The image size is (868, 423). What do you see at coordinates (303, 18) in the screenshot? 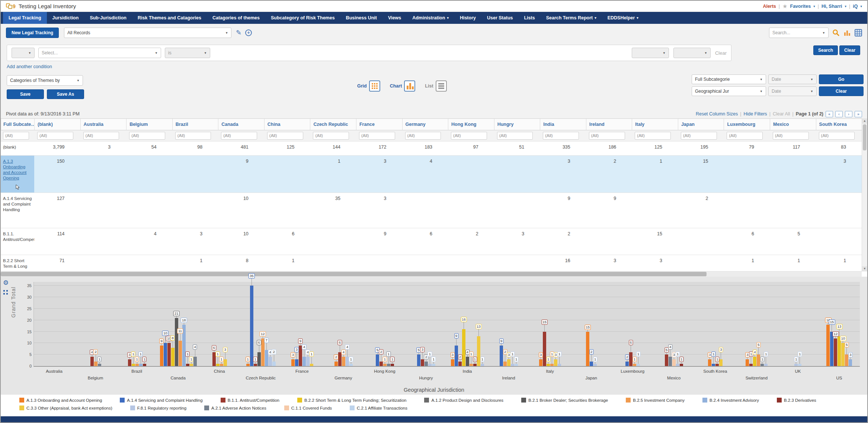
I see `nav-item-subcategory-of-risk-themes: Subcategory of Risk Themes` at bounding box center [303, 18].